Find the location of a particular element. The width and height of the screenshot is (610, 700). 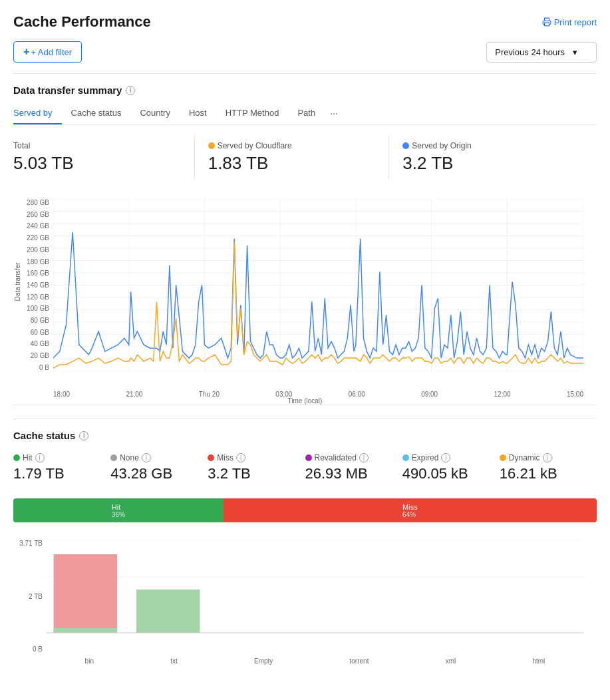

data-transfer-tabs: Served by Cache status Country Host HTTP… is located at coordinates (305, 114).